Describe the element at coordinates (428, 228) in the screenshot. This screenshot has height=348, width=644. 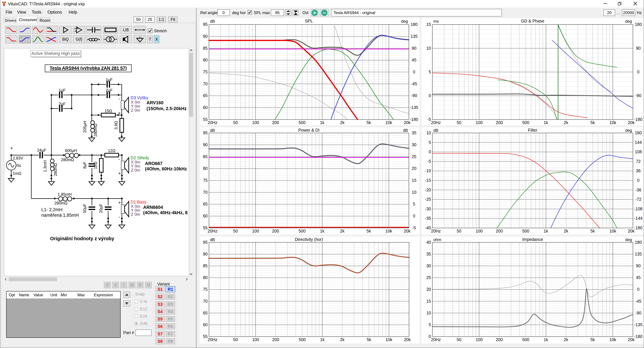
I see `svg-text: -40` at that location.